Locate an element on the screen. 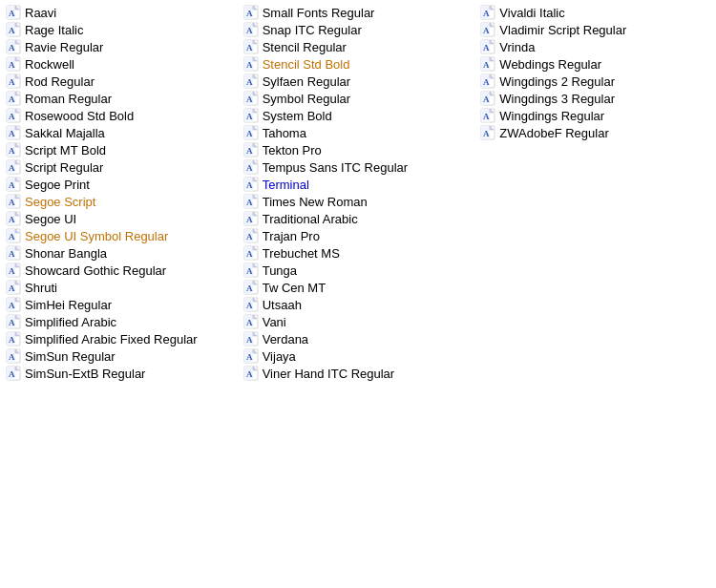 Image resolution: width=716 pixels, height=588 pixels. font-list-item: A Segoe UI is located at coordinates (120, 219).